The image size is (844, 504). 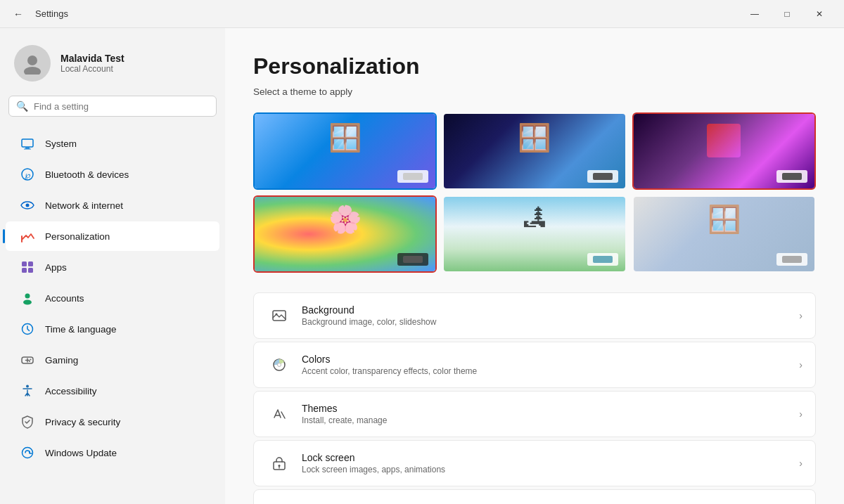 I want to click on background-label: Background, so click(x=550, y=310).